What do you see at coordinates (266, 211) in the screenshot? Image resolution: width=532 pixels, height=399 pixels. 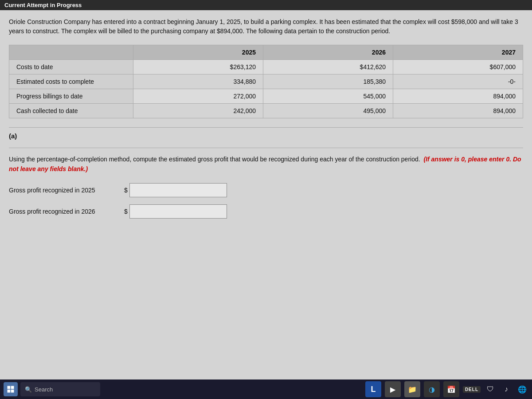 I see `input-row-1: Gross profit recognized in 2026$` at bounding box center [266, 211].